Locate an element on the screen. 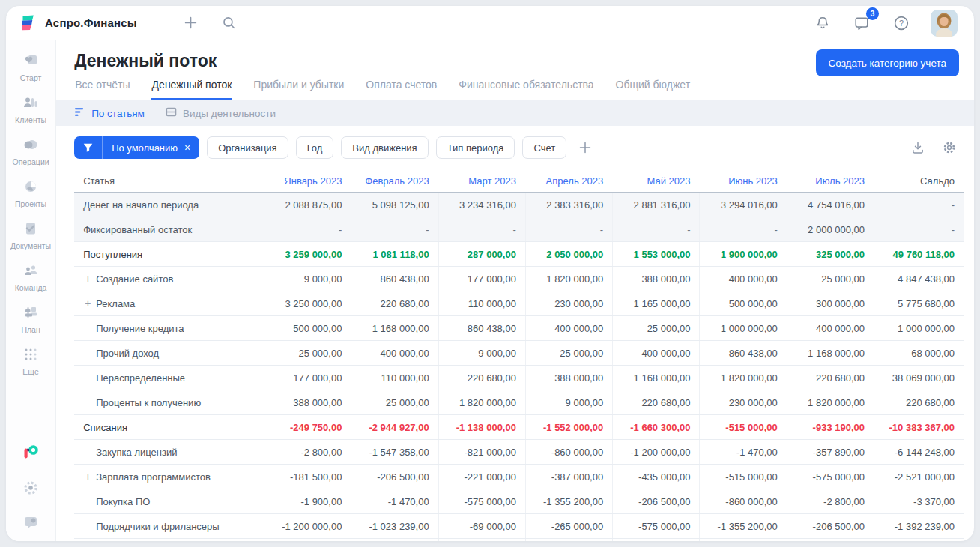 Image resolution: width=980 pixels, height=547 pixels. view-subtabs: По статьям Виды деятельности is located at coordinates (515, 113).